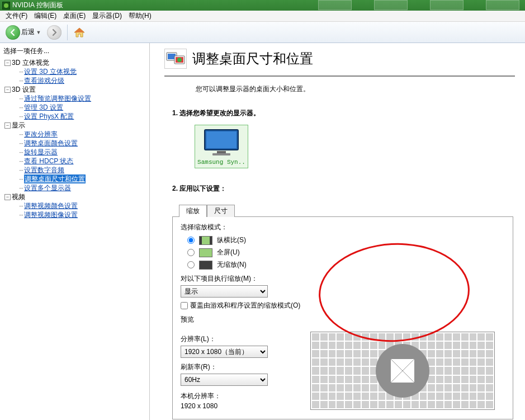 The width and height of the screenshot is (525, 420). What do you see at coordinates (343, 227) in the screenshot?
I see `scale-mode-label: 选择缩放模式：` at bounding box center [343, 227].